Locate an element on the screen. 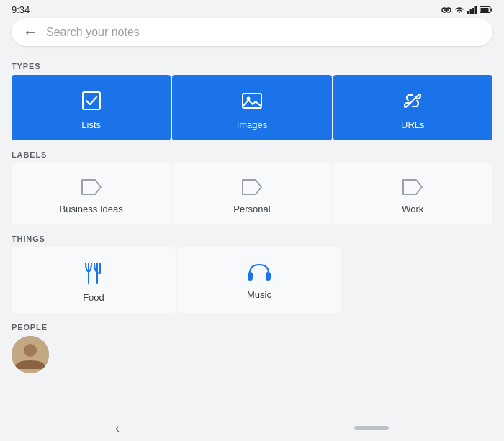  type-label-lists: Lists is located at coordinates (91, 125).